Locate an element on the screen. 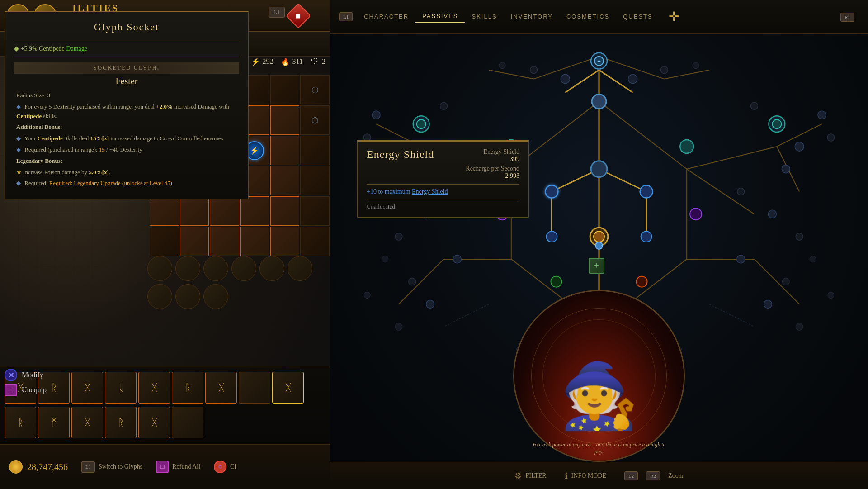 Image resolution: width=868 pixels, height=489 pixels. nav-inventory-btn: INVENTORY is located at coordinates (532, 16).